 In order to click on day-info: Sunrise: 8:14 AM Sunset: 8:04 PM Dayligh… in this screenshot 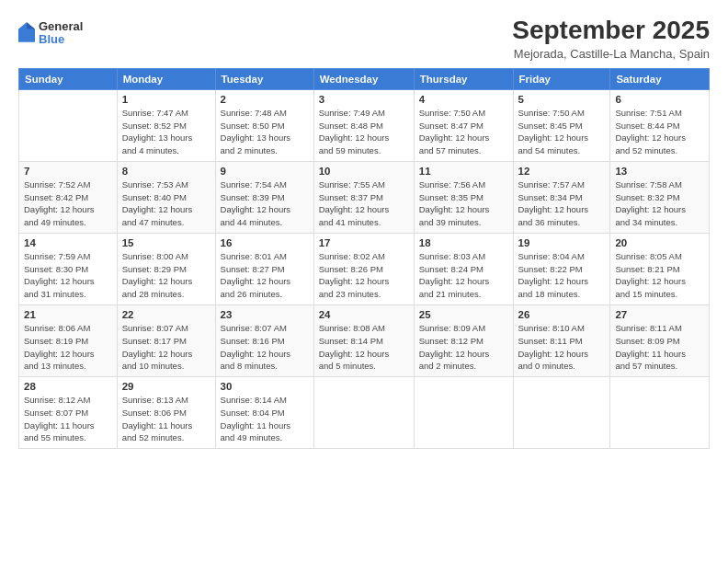, I will do `click(265, 419)`.